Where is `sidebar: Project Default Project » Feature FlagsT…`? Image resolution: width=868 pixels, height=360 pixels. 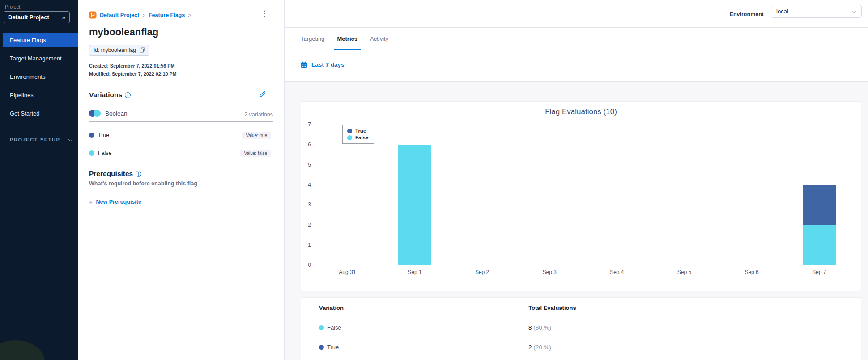 sidebar: Project Default Project » Feature FlagsT… is located at coordinates (39, 180).